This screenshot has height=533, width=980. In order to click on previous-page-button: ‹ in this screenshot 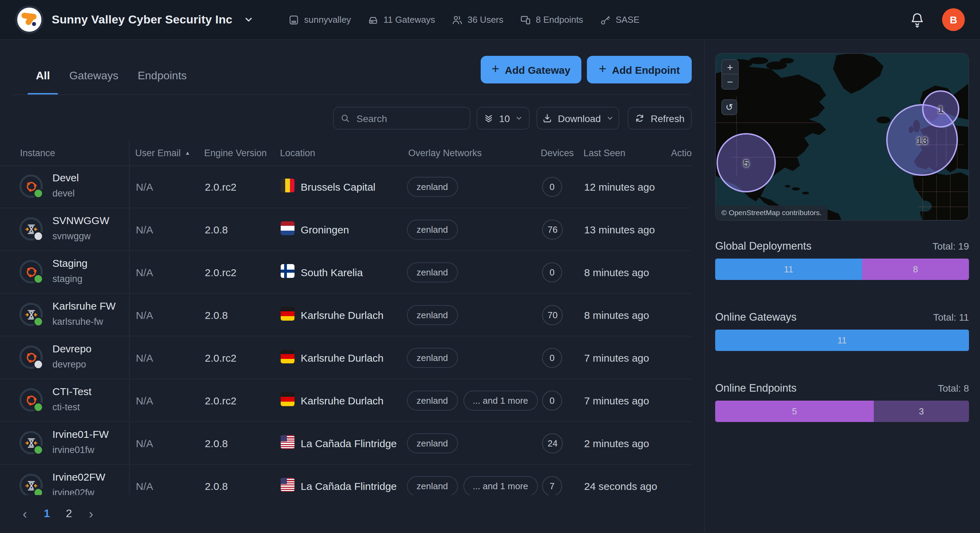, I will do `click(25, 514)`.